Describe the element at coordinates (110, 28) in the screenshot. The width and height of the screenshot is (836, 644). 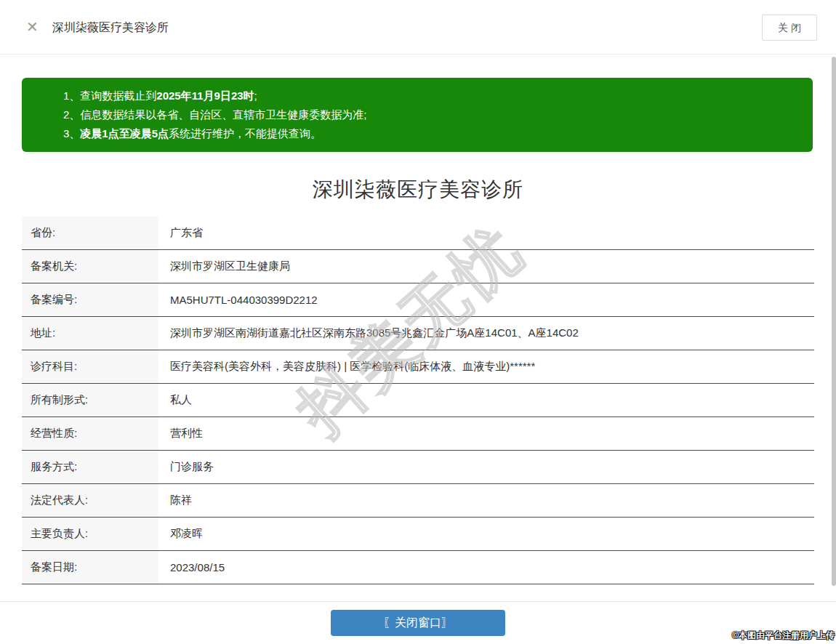
I see `page-title: 深圳柒薇医疗美容诊所` at that location.